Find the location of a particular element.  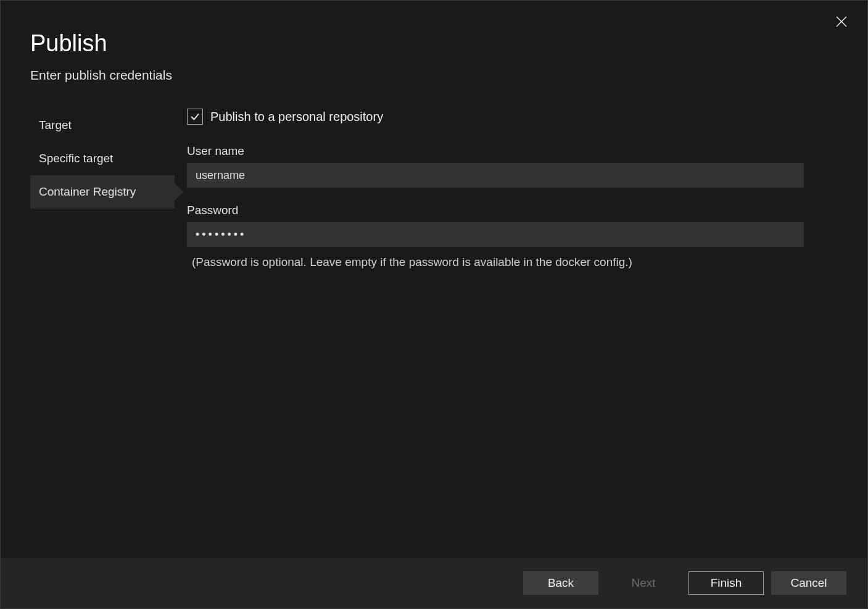

sidebar-item-target: Target is located at coordinates (102, 125).